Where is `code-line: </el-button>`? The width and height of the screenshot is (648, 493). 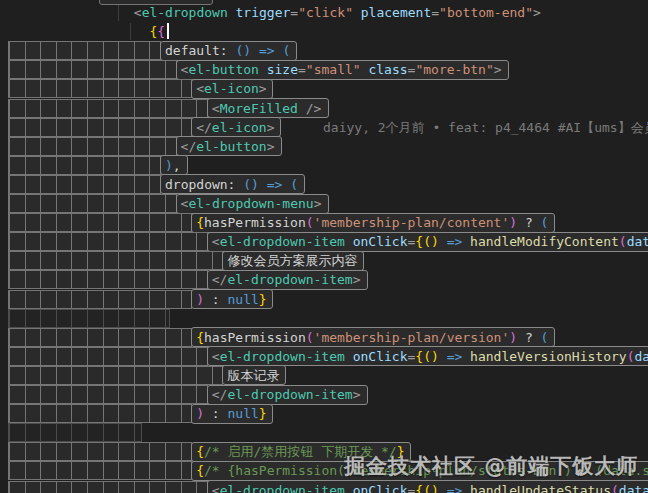 code-line: </el-button> is located at coordinates (324, 146).